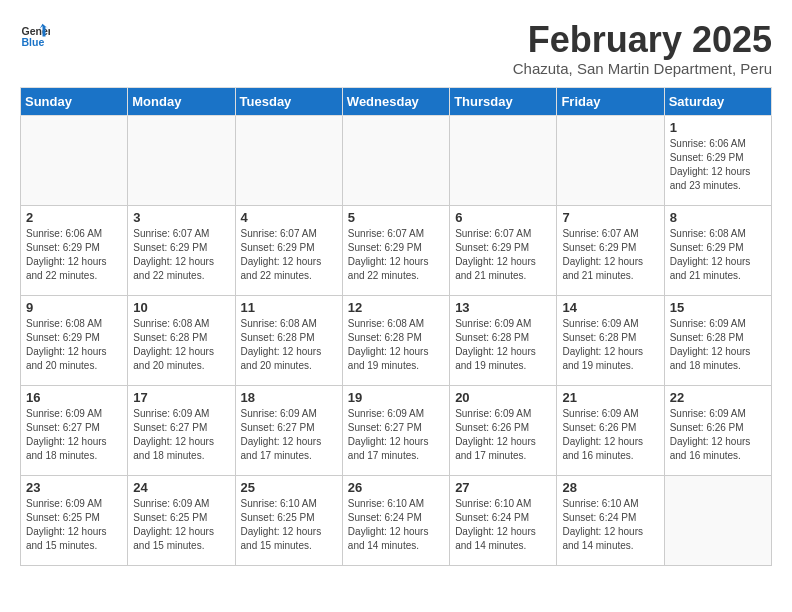 Image resolution: width=792 pixels, height=612 pixels. I want to click on day-number: 15, so click(718, 308).